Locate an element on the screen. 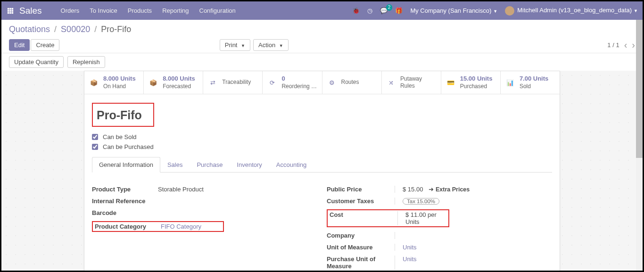 The height and width of the screenshot is (272, 644). field-internal-ref: Internal Reference is located at coordinates (205, 201).